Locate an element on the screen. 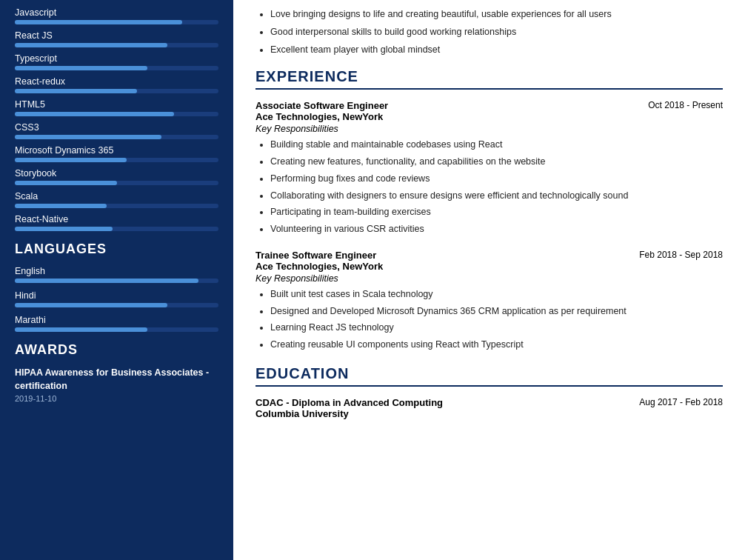  intro-bullet: Excellent team player with global mindse… is located at coordinates (496, 50).